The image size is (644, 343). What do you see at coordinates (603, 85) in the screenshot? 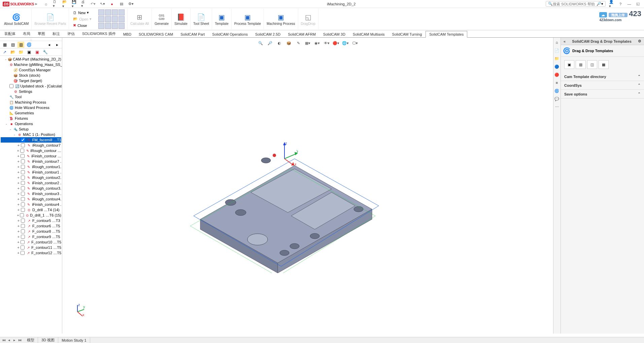
I see `coordsys-section: CoordSys ⌃` at bounding box center [603, 85].